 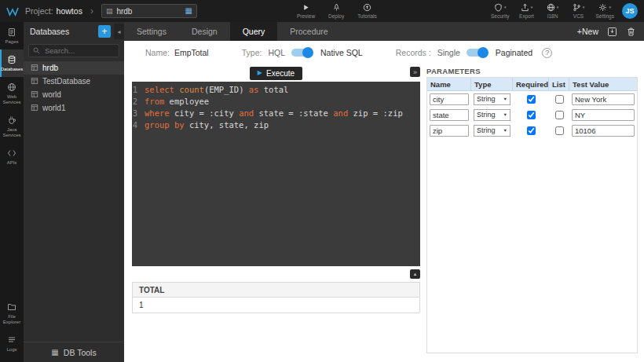 What do you see at coordinates (449, 53) in the screenshot?
I see `records-option-single: Single` at bounding box center [449, 53].